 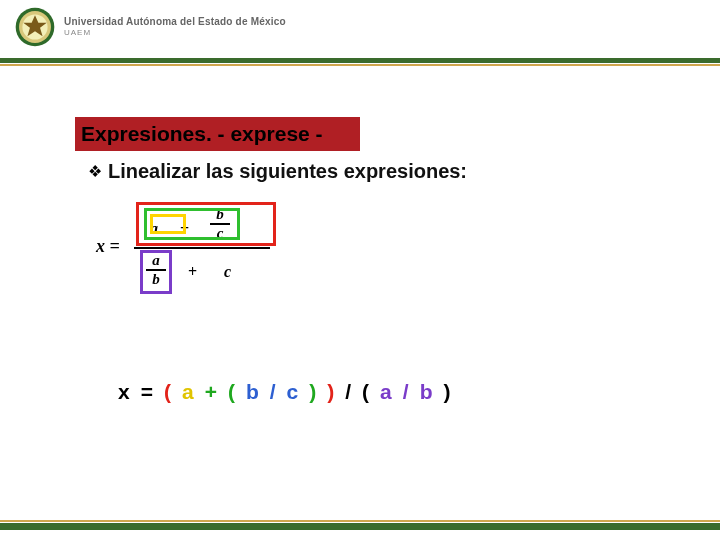 What do you see at coordinates (202, 134) in the screenshot?
I see `section-title: Expresiones. - exprese -` at bounding box center [202, 134].